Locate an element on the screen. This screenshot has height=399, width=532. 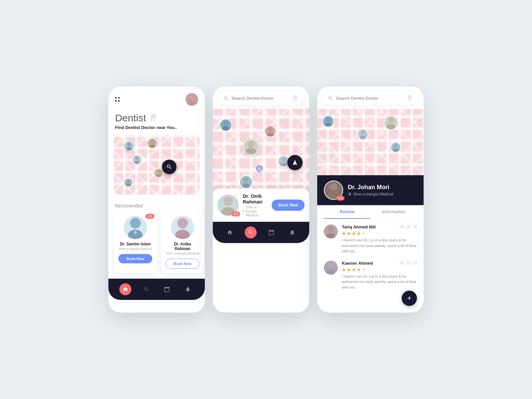
popup-doc-name: Dr. Onik Rahman is located at coordinates (255, 199).